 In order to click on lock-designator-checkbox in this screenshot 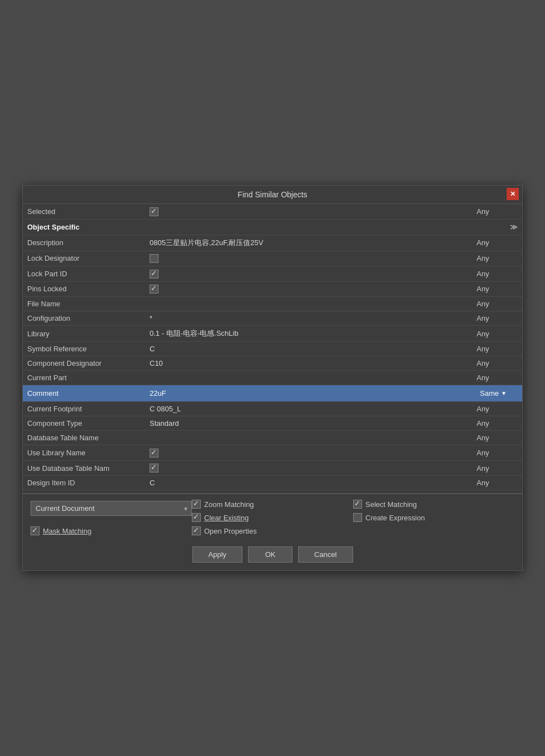, I will do `click(154, 258)`.